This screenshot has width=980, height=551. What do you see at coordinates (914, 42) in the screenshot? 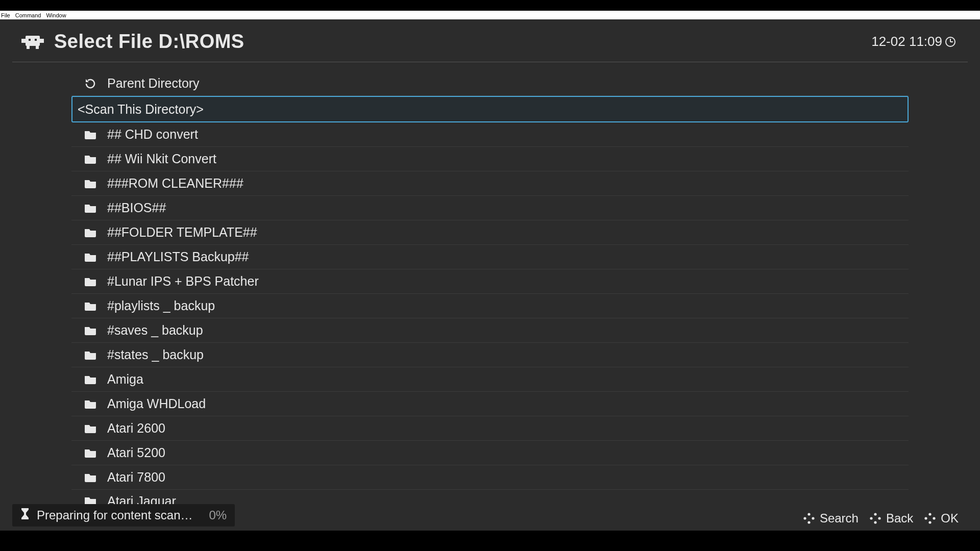
I see `clock: 12-02 11:09` at bounding box center [914, 42].